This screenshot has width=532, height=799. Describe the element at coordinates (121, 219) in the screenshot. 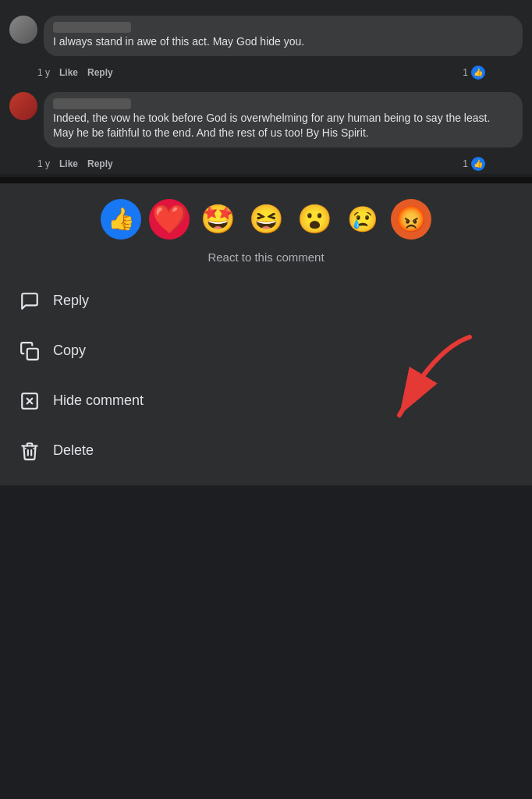

I see `reaction-like: 👍` at that location.